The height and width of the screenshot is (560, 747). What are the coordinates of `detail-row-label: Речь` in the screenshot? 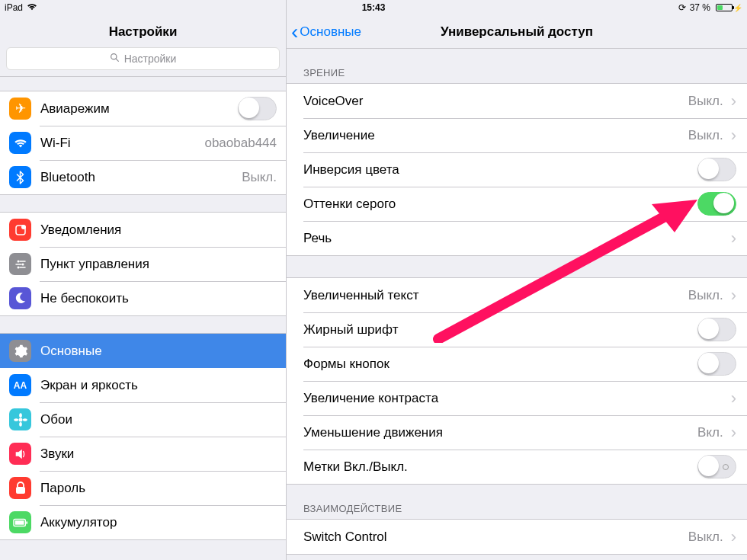 It's located at (515, 238).